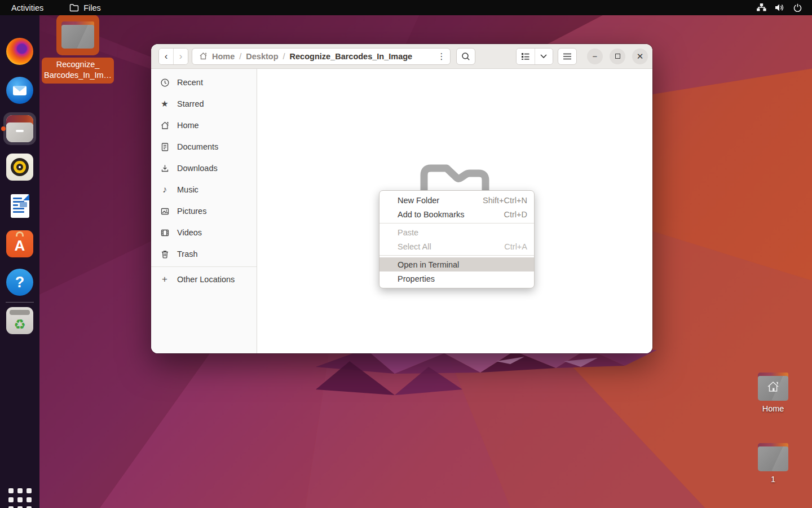  What do you see at coordinates (442, 56) in the screenshot?
I see `path-menu-button: ⋮` at bounding box center [442, 56].